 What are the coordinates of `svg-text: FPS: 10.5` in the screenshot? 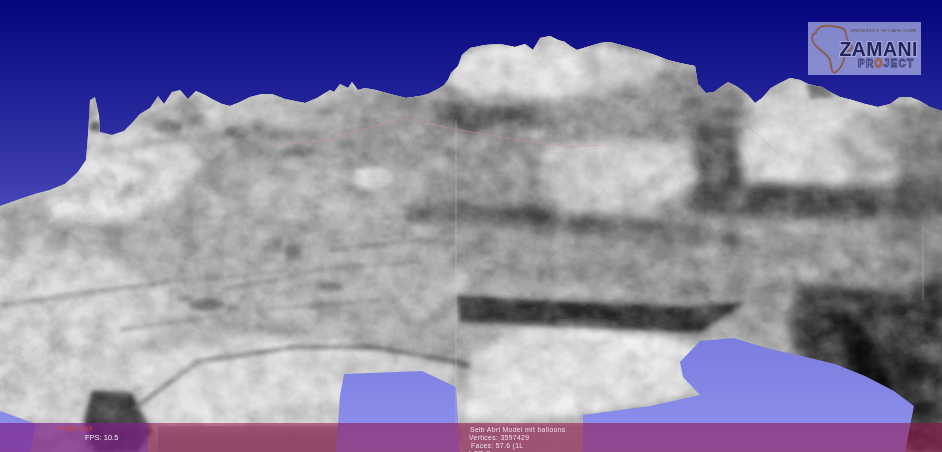 It's located at (102, 438).